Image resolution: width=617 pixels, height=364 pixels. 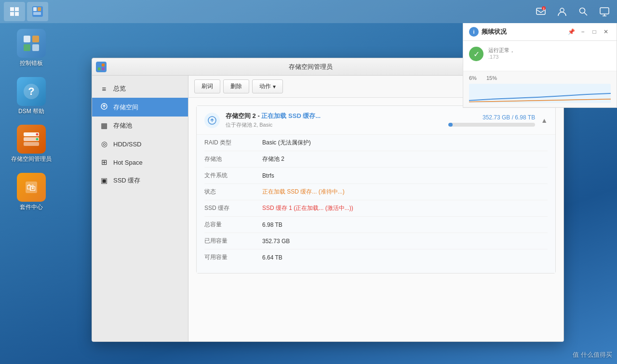 What do you see at coordinates (104, 162) in the screenshot?
I see `hot-spare-icon: ⊞` at bounding box center [104, 162].